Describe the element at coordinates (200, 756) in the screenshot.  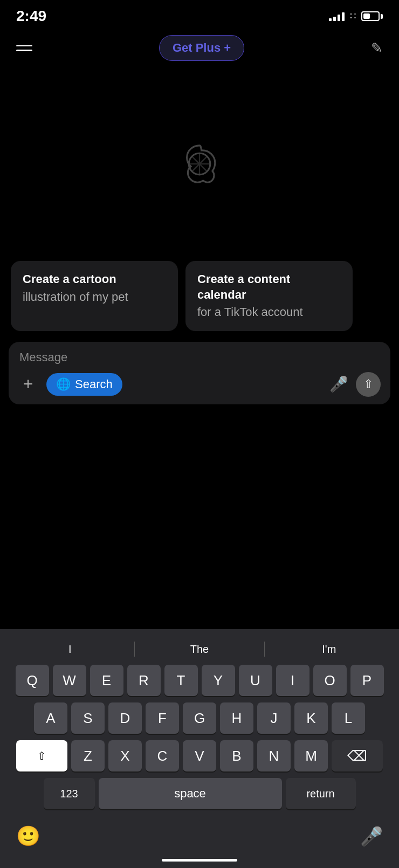
I see `key-V: V` at that location.